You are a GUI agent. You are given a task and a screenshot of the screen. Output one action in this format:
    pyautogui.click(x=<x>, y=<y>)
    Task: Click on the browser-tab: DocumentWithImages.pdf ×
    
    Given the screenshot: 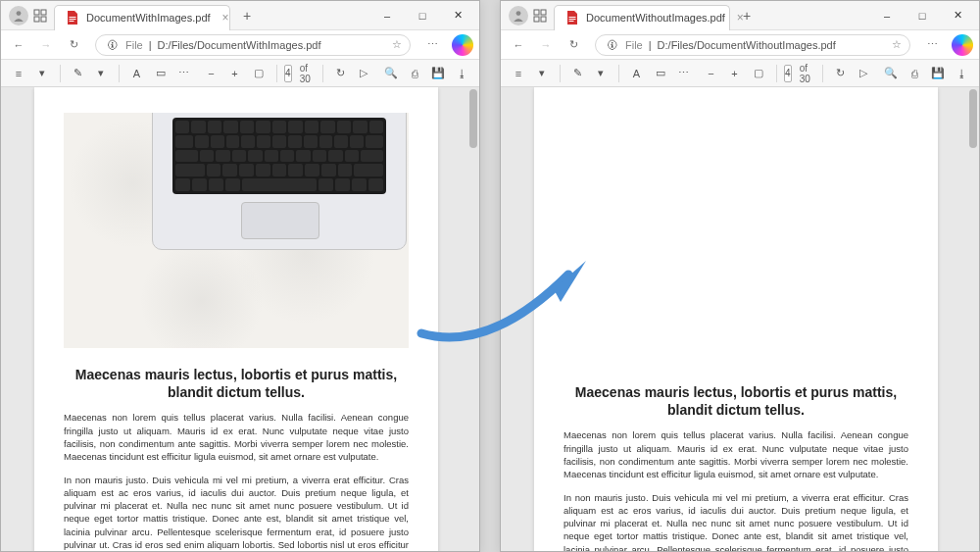 What is the action you would take?
    pyautogui.click(x=142, y=18)
    